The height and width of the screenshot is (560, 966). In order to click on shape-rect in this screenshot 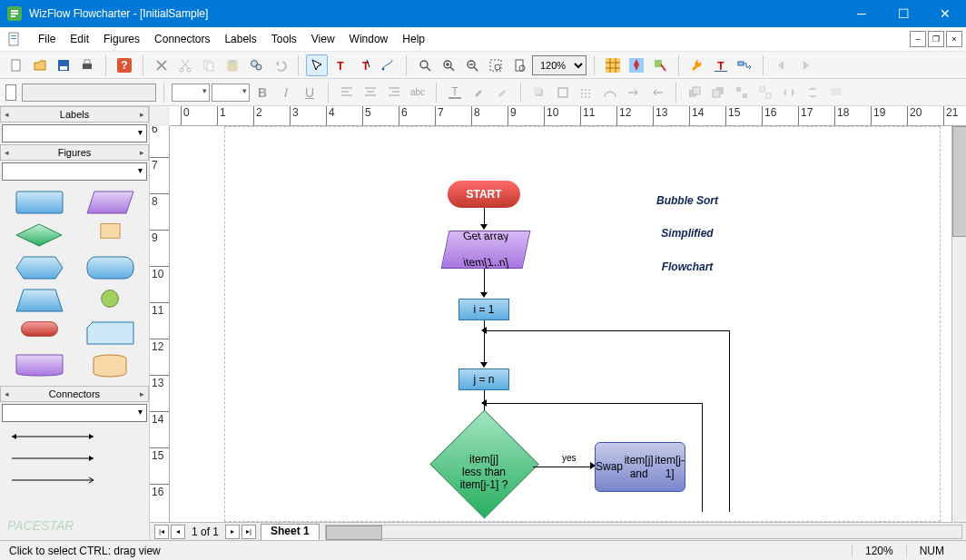, I will do `click(40, 202)`.